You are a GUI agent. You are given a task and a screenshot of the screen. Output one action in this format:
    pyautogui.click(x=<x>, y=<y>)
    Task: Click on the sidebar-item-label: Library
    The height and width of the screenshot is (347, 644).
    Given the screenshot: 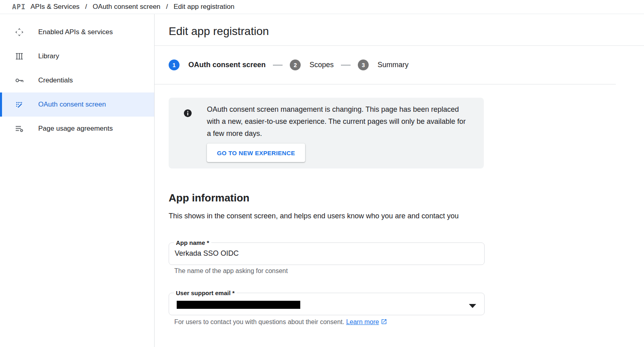 What is the action you would take?
    pyautogui.click(x=49, y=56)
    